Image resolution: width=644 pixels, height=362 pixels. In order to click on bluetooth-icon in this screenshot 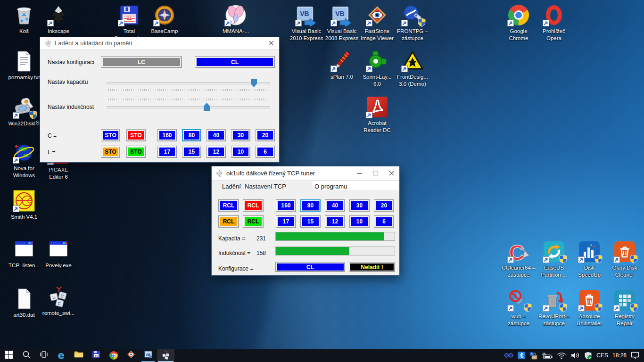, I will do `click(521, 355)`.